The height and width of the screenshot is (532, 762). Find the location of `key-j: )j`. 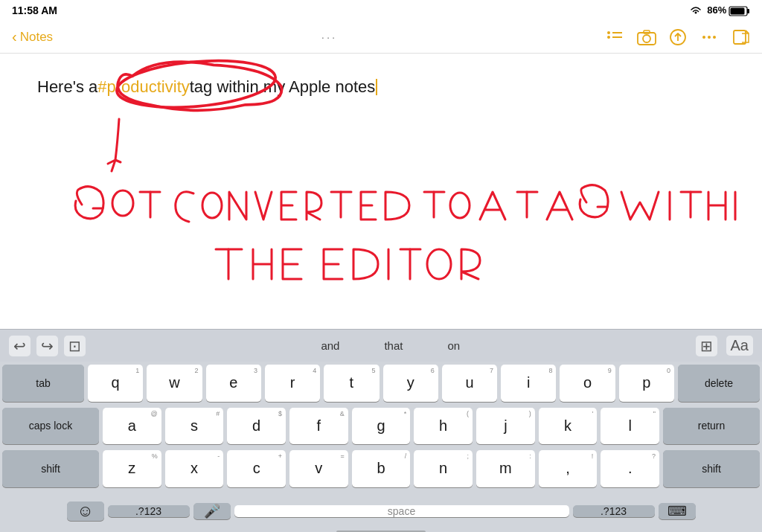

key-j: )j is located at coordinates (506, 426).